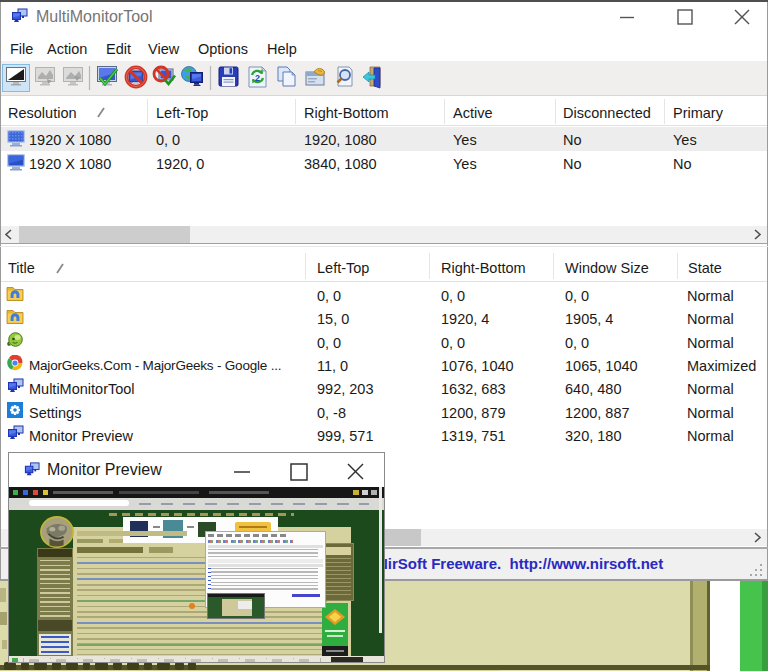 Image resolution: width=768 pixels, height=671 pixels. I want to click on svg-text: 2, so click(258, 78).